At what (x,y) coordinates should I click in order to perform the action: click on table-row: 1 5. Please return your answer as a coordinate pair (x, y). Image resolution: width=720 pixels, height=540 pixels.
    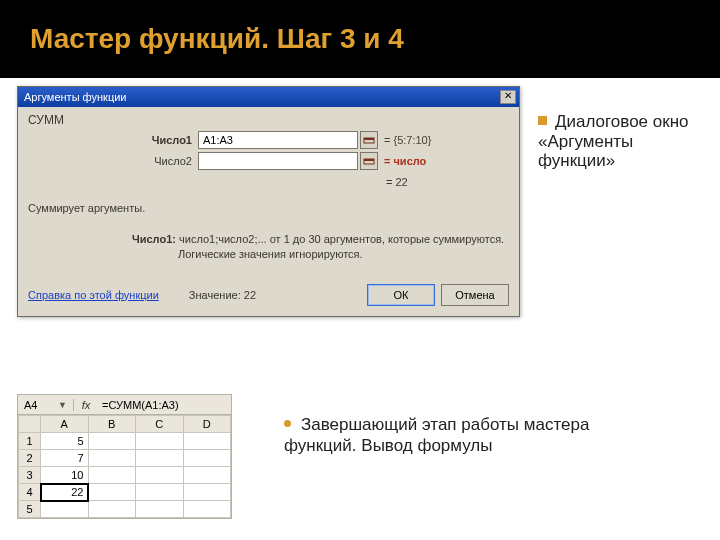
    Looking at the image, I should click on (125, 442).